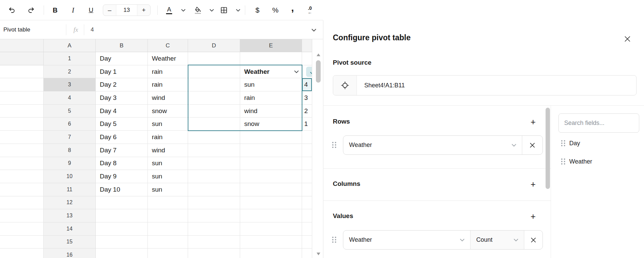 The image size is (644, 258). Describe the element at coordinates (214, 164) in the screenshot. I see `cell-C9` at that location.